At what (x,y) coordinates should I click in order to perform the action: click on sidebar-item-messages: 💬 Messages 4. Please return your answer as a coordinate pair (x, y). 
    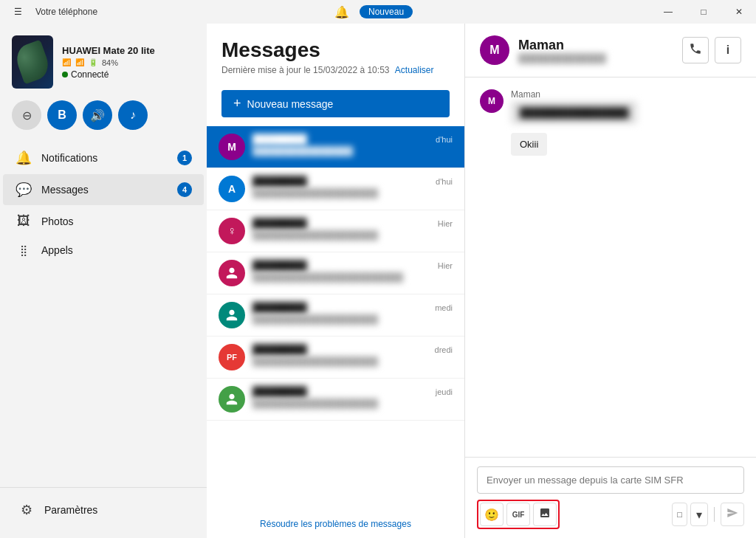
    Looking at the image, I should click on (103, 190).